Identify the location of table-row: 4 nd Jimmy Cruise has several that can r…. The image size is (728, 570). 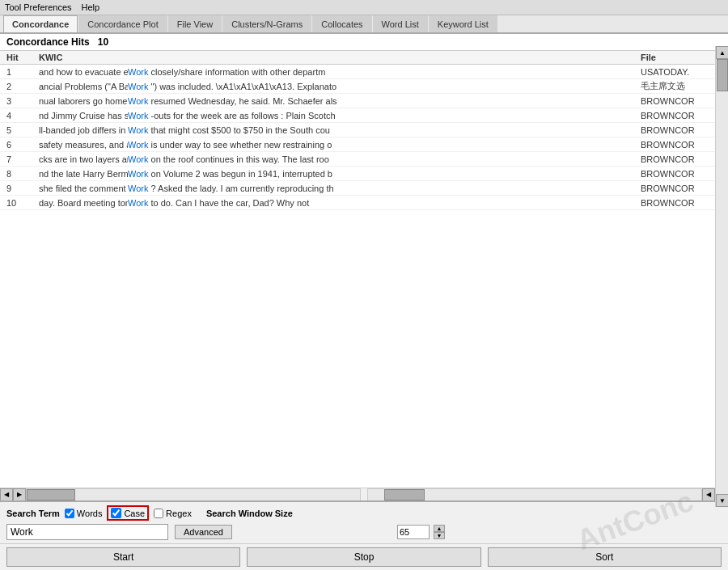
(364, 116).